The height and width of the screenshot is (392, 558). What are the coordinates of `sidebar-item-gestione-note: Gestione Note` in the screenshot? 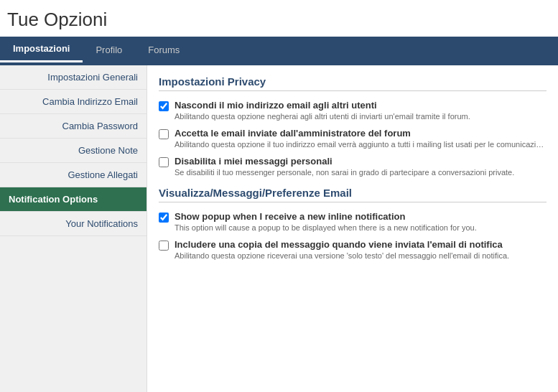 It's located at (73, 151).